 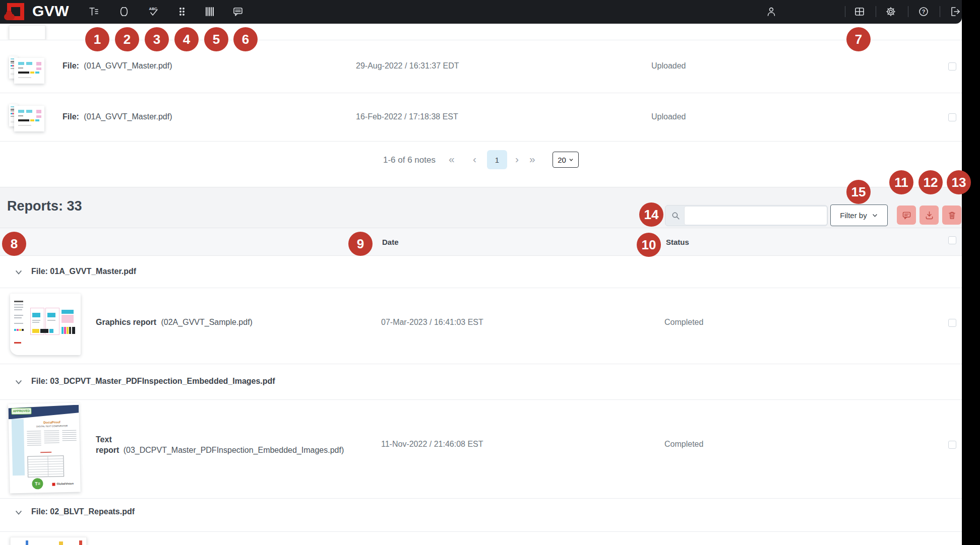 What do you see at coordinates (651, 215) in the screenshot?
I see `annotation-badge-14: 14` at bounding box center [651, 215].